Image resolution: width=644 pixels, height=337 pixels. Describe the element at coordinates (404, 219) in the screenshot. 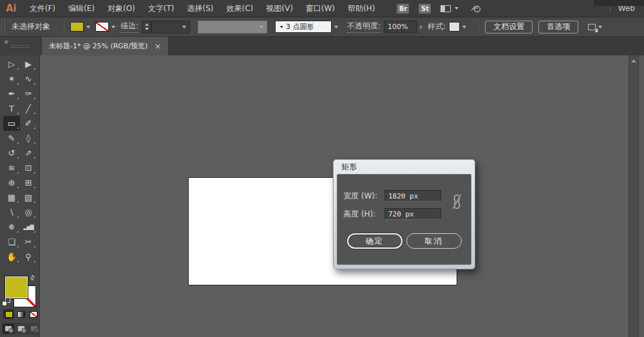

I see `dialog-body: 宽度 (W): 高度 (H): 确定 取消` at that location.